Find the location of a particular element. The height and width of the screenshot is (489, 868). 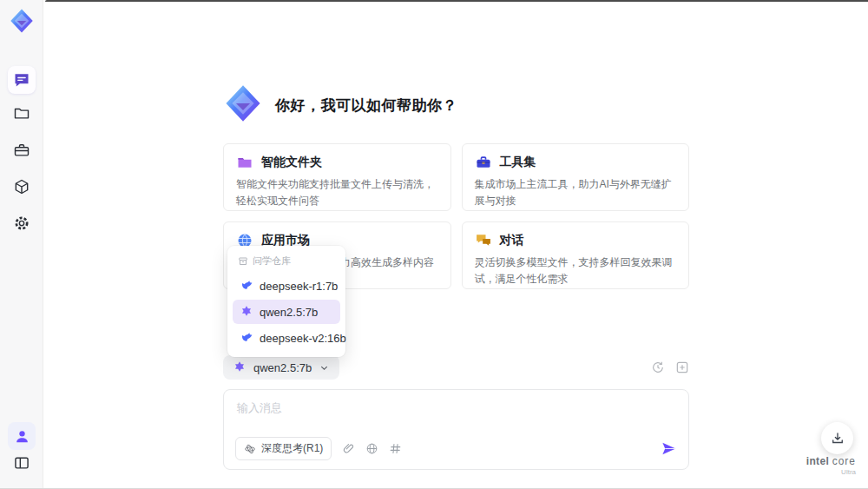

intel-core-badge: intel core Ultra is located at coordinates (832, 465).